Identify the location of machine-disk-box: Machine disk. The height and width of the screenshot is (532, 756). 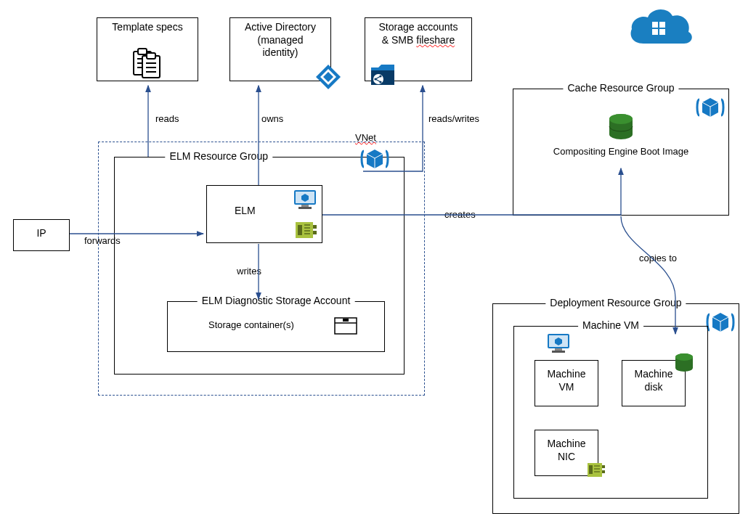
(654, 383).